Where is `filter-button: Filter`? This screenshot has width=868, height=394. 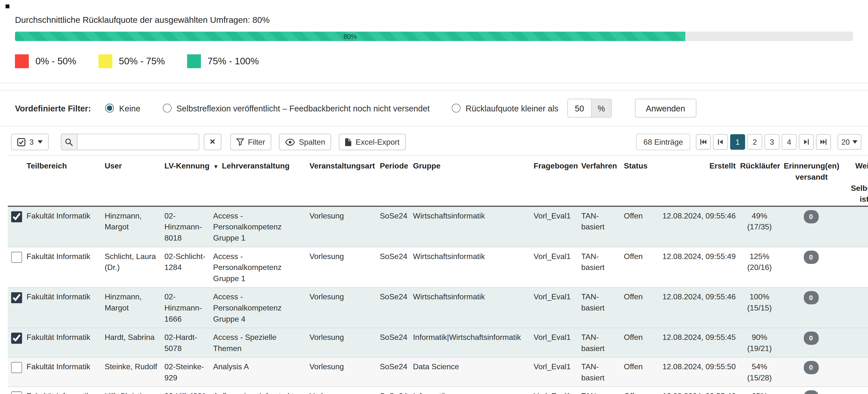
filter-button: Filter is located at coordinates (251, 142).